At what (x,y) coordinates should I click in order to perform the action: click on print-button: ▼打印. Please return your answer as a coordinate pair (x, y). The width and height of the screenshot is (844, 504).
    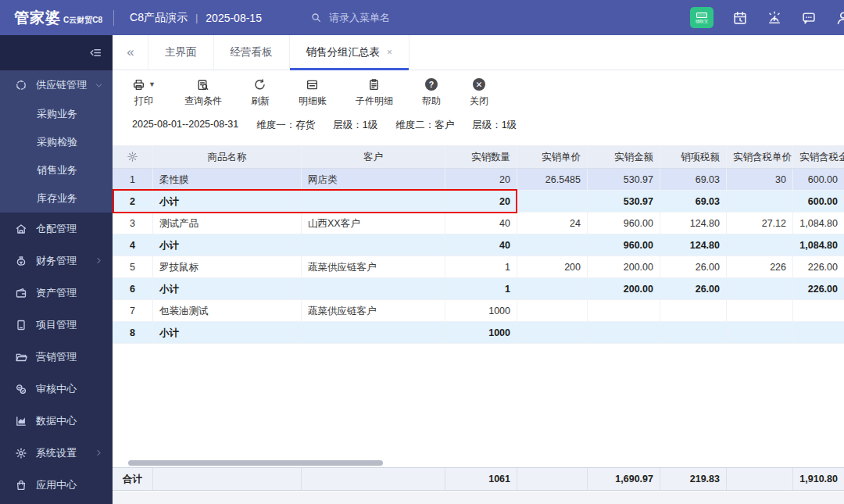
    Looking at the image, I should click on (144, 92).